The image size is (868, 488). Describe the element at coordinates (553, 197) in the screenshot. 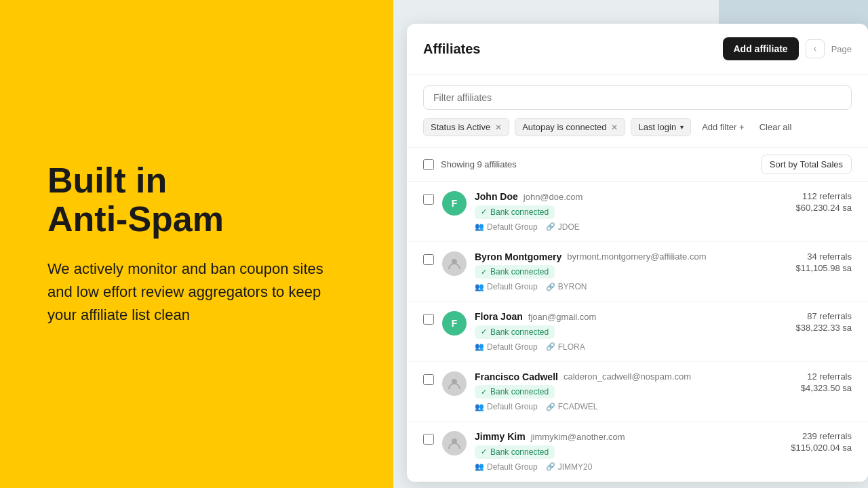

I see `affiliate-email-0: john@doe.com` at that location.